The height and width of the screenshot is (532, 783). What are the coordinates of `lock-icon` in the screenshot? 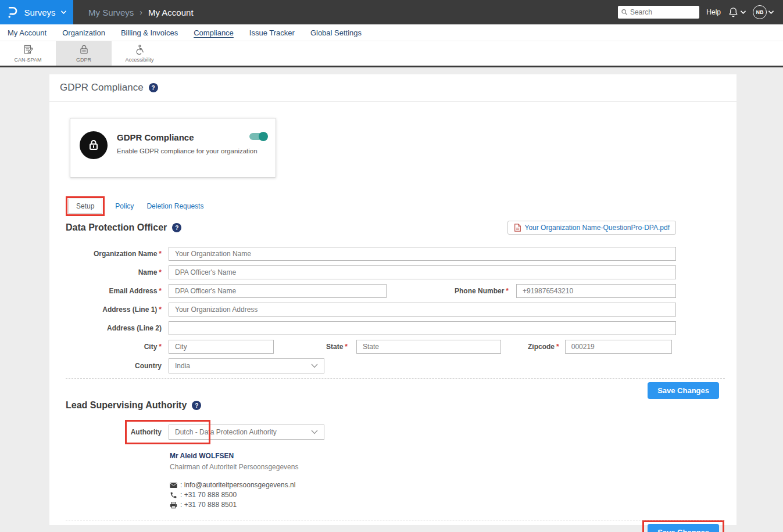 It's located at (84, 50).